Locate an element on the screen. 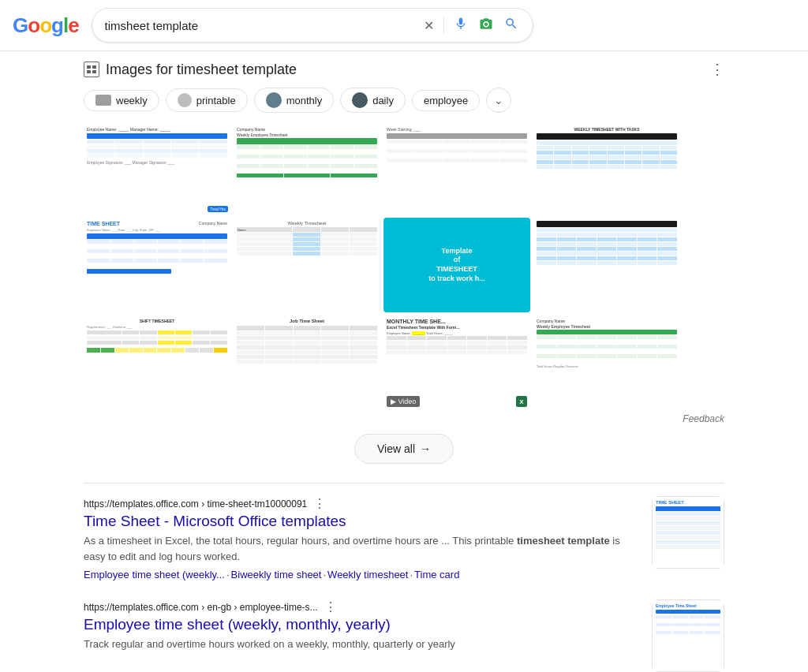 This screenshot has height=672, width=808. image-tile-9: SHIFT TIMESHEET Regular time: ___ Overti… is located at coordinates (157, 363).